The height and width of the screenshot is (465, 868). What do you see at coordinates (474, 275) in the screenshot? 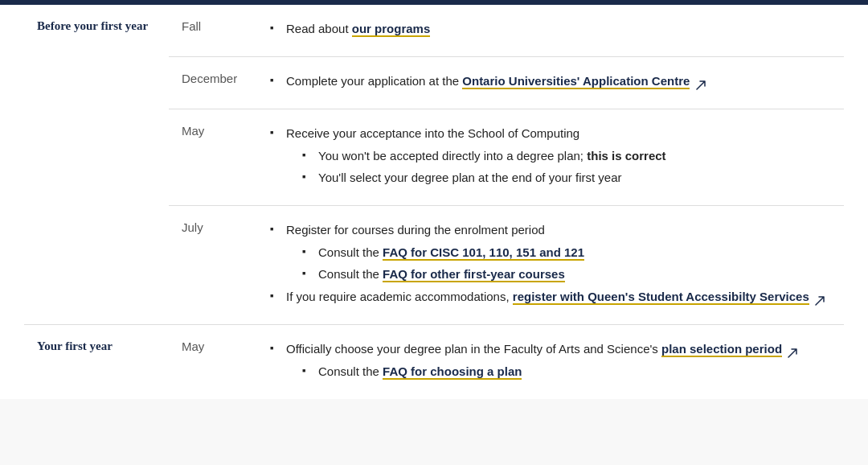
I see `faq-other-link: FAQ for other first-year courses` at bounding box center [474, 275].